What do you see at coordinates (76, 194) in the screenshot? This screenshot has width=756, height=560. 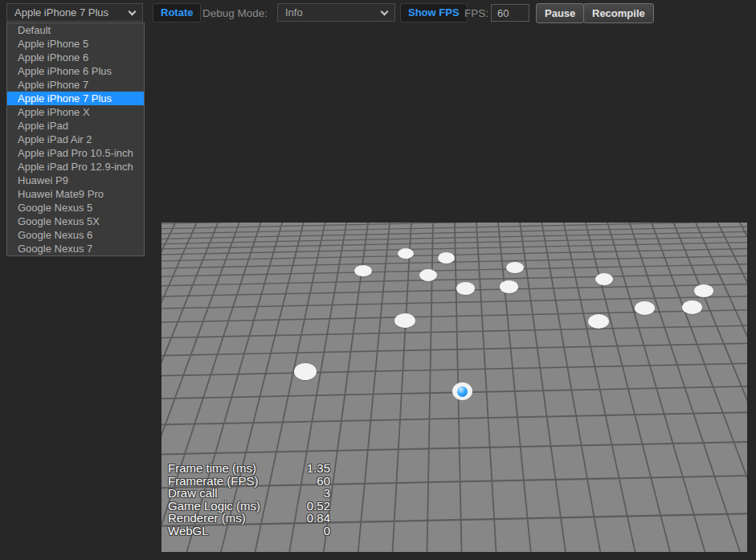 I see `device-option: Huawei Mate9 Pro` at bounding box center [76, 194].